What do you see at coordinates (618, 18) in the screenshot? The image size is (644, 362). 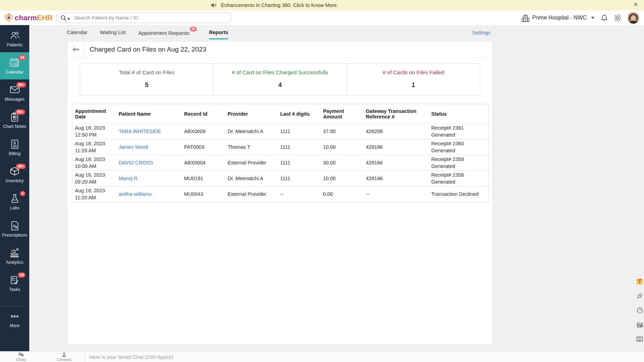 I see `settings-gear-icon` at bounding box center [618, 18].